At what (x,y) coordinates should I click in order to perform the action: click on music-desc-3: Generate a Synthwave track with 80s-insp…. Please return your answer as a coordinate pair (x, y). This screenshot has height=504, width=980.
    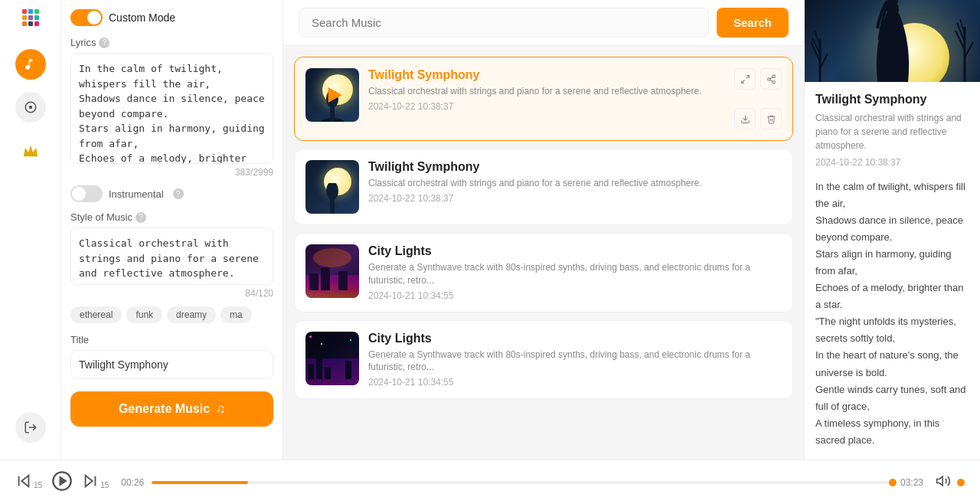
    Looking at the image, I should click on (575, 274).